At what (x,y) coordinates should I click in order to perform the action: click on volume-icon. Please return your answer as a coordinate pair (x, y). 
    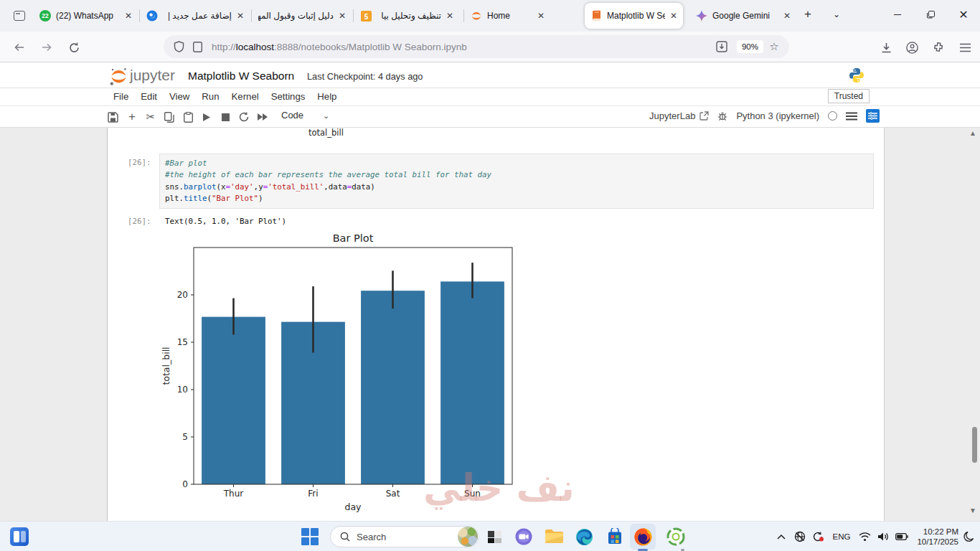
    Looking at the image, I should click on (883, 537).